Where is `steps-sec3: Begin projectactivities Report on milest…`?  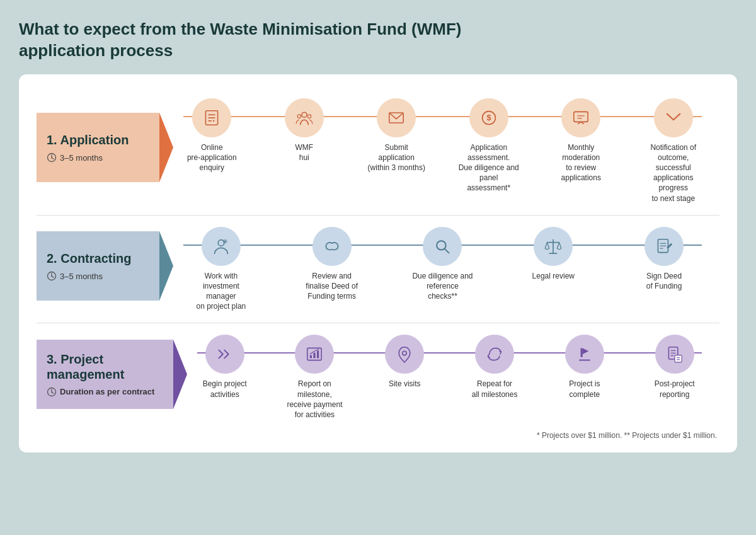 steps-sec3: Begin projectactivities Report on milest… is located at coordinates (450, 374).